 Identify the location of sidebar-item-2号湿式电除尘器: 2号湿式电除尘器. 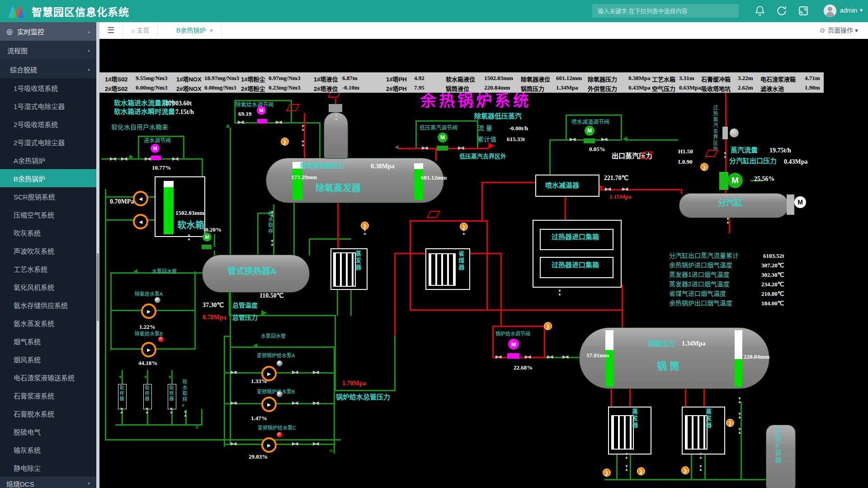
(48, 142).